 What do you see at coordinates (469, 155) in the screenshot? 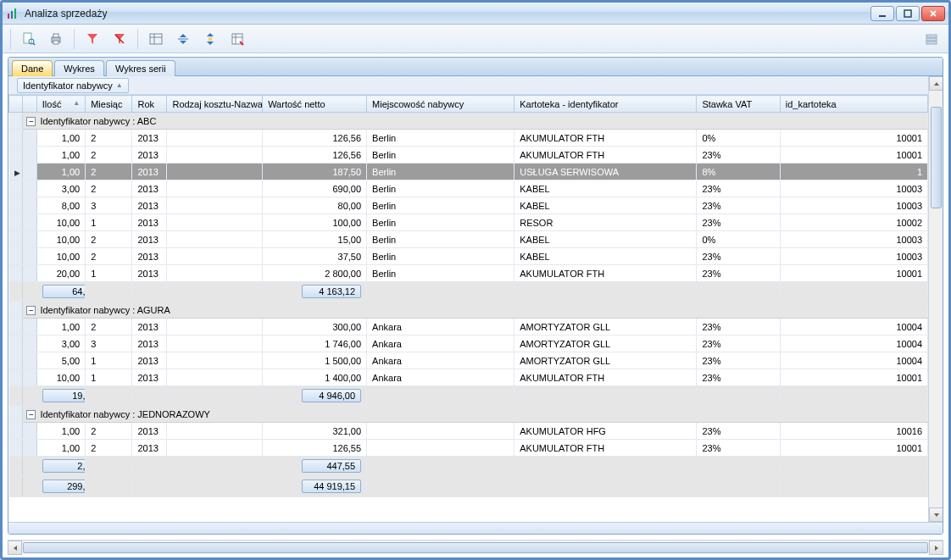
I see `table-row: 1,0022013126,56BerlinAKUMULATOR FTH23%10…` at bounding box center [469, 155].